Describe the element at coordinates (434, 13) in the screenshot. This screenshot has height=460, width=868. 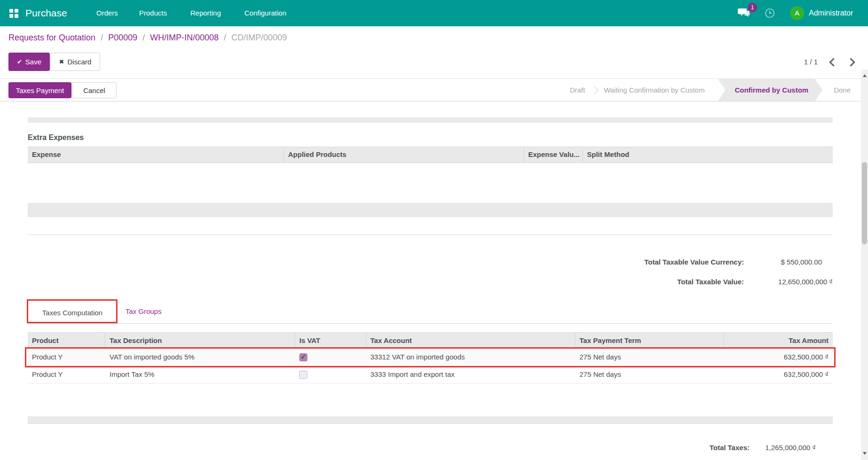
I see `top-navbar: Purchase Orders Products Reporting Confi…` at that location.